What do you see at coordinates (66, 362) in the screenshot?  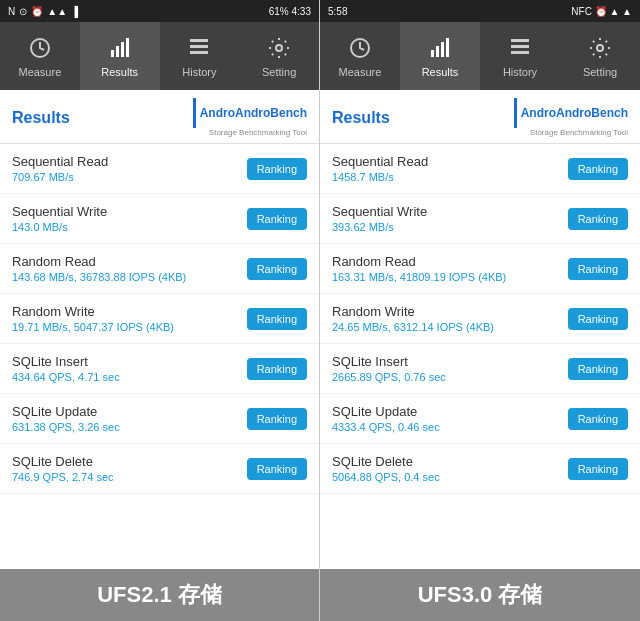 I see `left-result-sqlite-insert-name: SQLite Insert` at bounding box center [66, 362].